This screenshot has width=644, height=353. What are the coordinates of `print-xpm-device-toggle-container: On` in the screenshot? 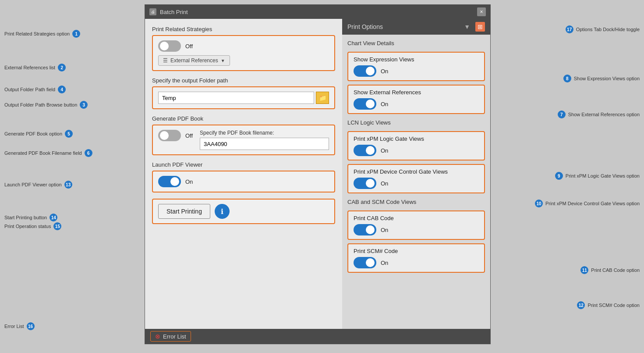 It's located at (416, 183).